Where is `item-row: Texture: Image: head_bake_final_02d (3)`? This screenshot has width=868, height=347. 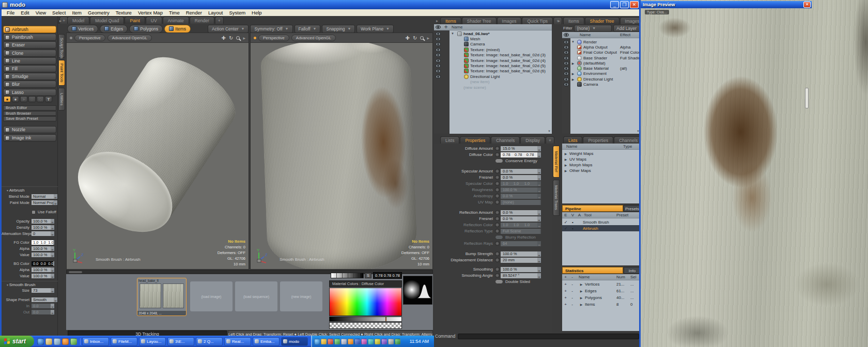
item-row: Texture: Image: head_bake_final_02d (3) is located at coordinates (493, 55).